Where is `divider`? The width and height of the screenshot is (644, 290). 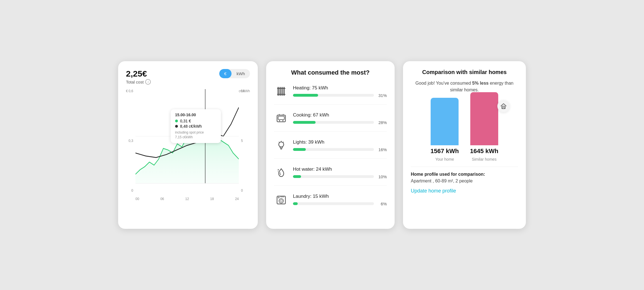 divider is located at coordinates (464, 167).